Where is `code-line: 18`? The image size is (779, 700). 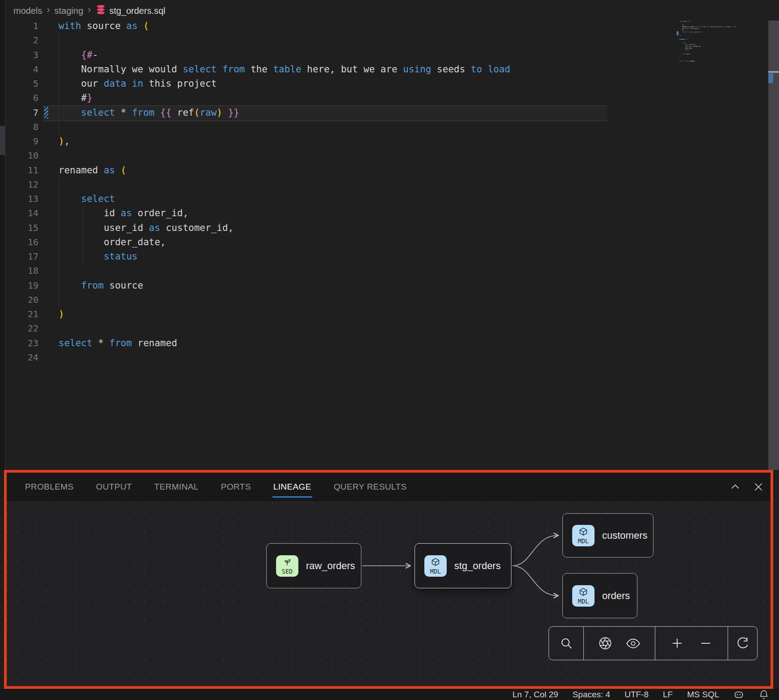
code-line: 18 is located at coordinates (339, 271).